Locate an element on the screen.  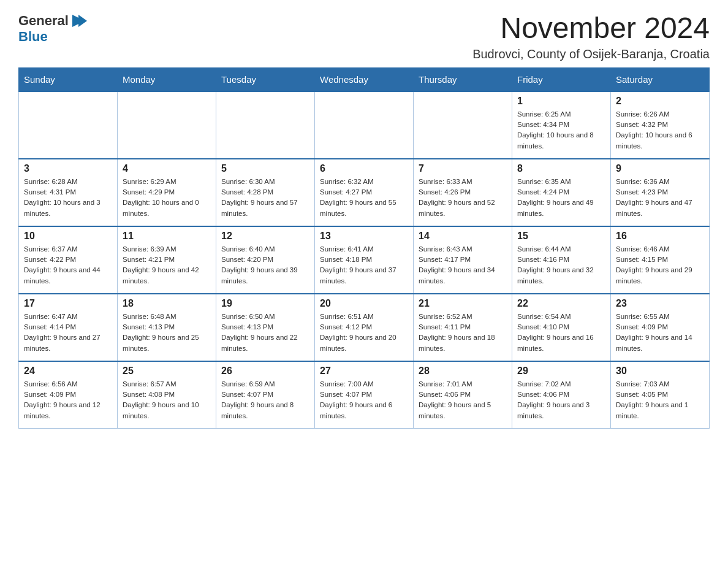
day-info: Sunrise: 6:51 AM Sunset: 4:12 PM Dayligh… is located at coordinates (364, 332).